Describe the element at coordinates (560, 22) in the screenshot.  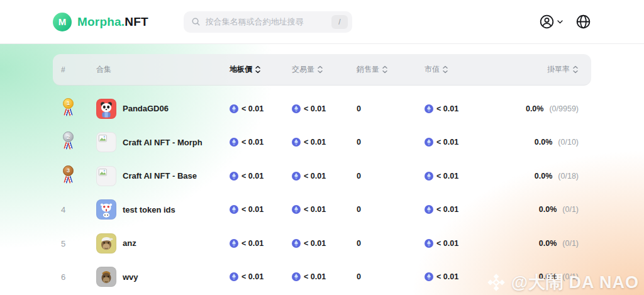
I see `chevron-down-icon` at that location.